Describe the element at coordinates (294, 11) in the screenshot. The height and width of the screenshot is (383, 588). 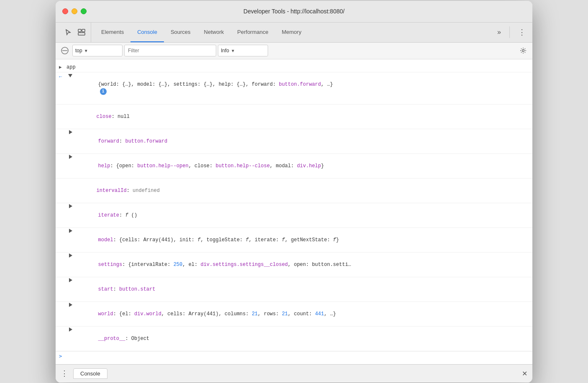
I see `window-title: Developer Tools - http://localhost:8080/` at that location.